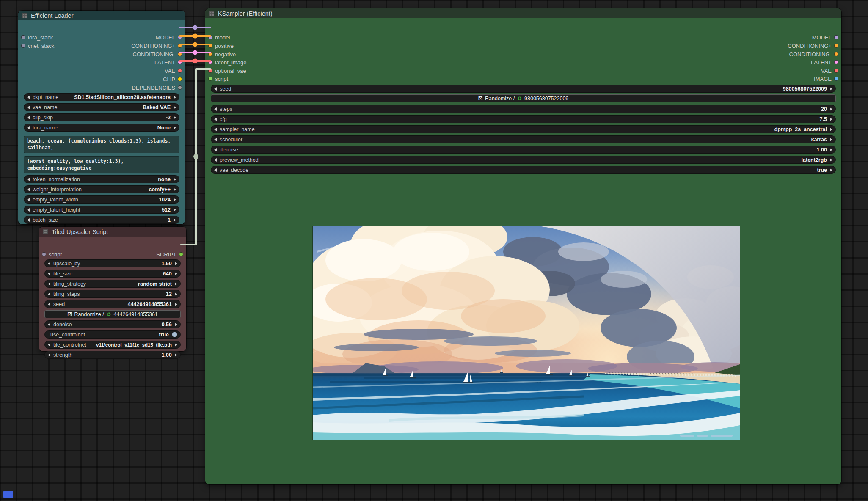 This screenshot has height=501, width=868. Describe the element at coordinates (113, 314) in the screenshot. I see `randomize-seed-button: ⚄ Randomize / ♻ 444264914855361` at that location.